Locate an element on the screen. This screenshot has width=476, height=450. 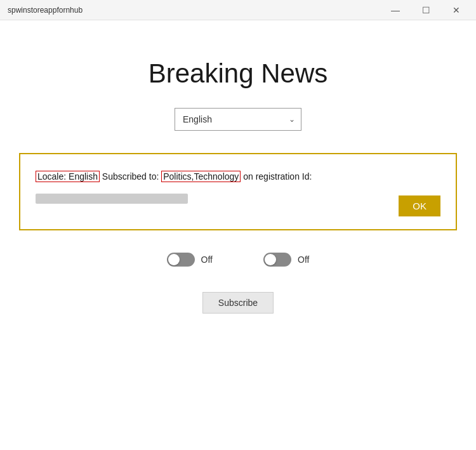
window-chrome: spwinstoreappfornhub — ☐ ✕ is located at coordinates (238, 10).